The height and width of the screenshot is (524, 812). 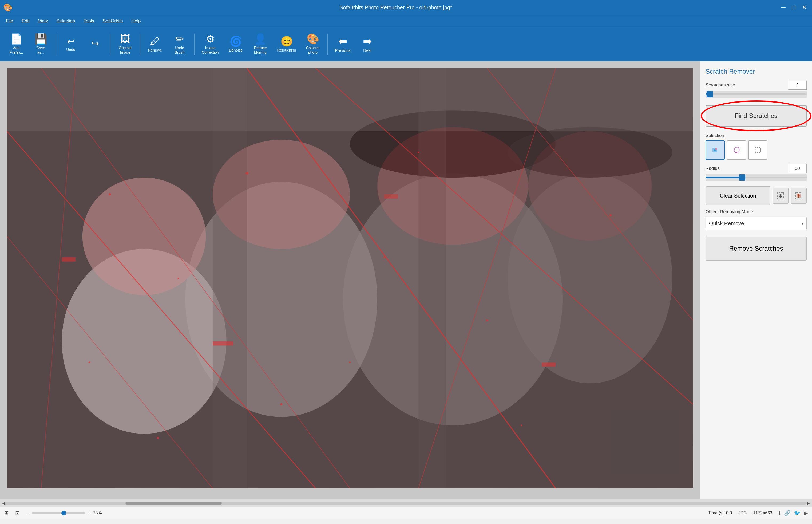 What do you see at coordinates (710, 94) in the screenshot?
I see `scratches-size-thumb` at bounding box center [710, 94].